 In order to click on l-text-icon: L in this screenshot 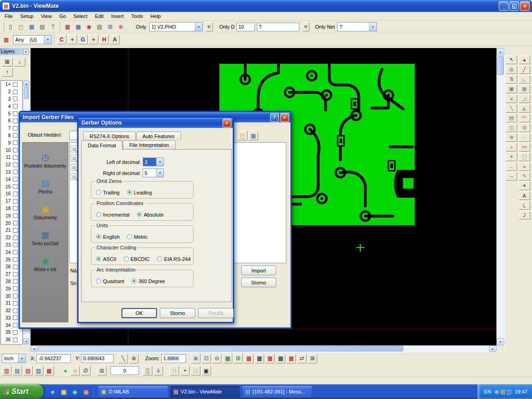, I will do `click(525, 205)`.